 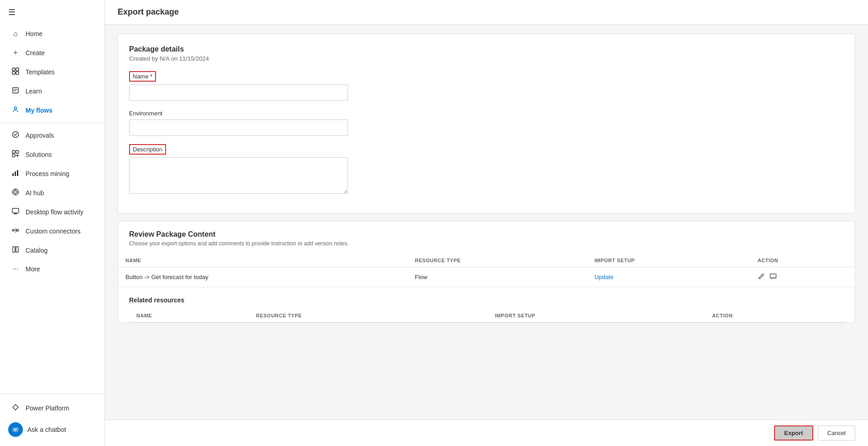 I want to click on name-label: Name *, so click(x=142, y=77).